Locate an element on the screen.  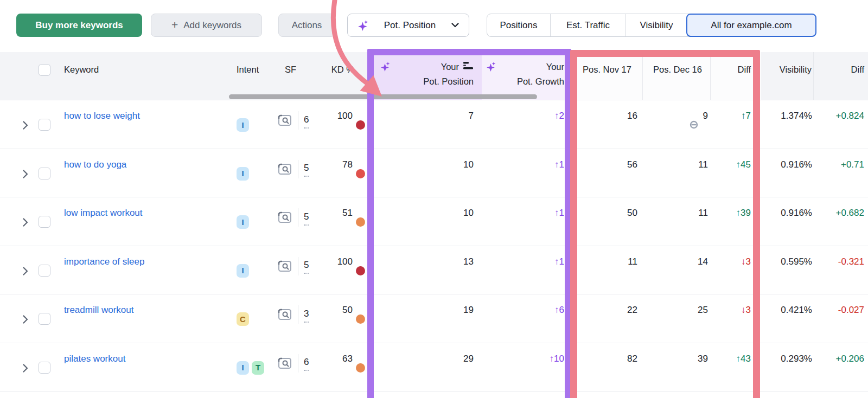
header-intent: Intent is located at coordinates (250, 76).